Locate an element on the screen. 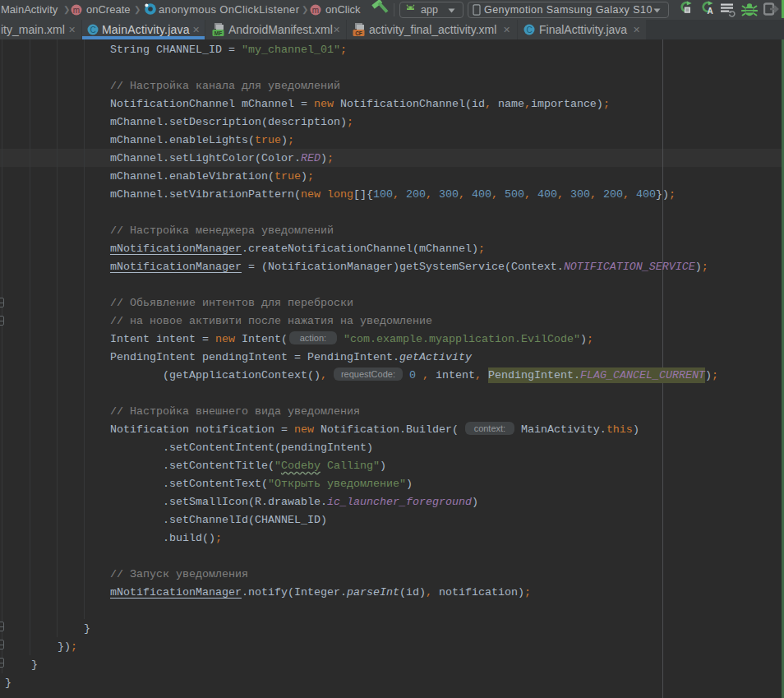 The width and height of the screenshot is (784, 698). svg-text: MF is located at coordinates (219, 33).